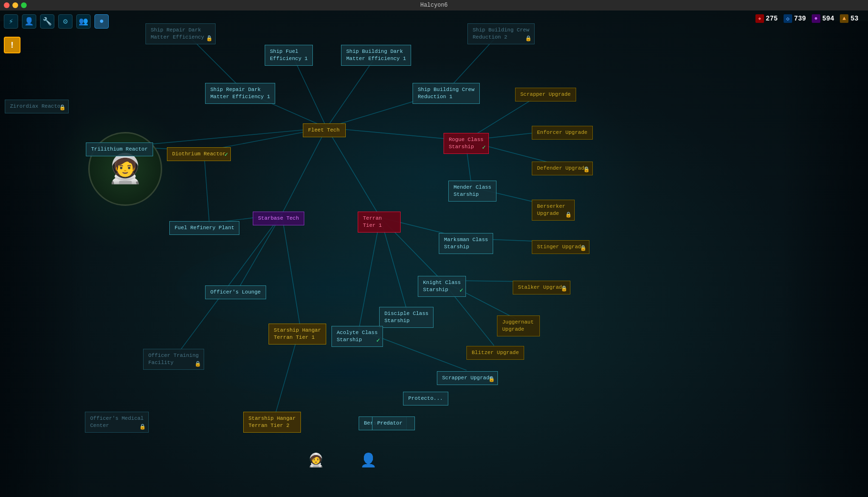  I want to click on tech-node-blitzer-upgrade: Blitzer Upgrade, so click(495, 353).